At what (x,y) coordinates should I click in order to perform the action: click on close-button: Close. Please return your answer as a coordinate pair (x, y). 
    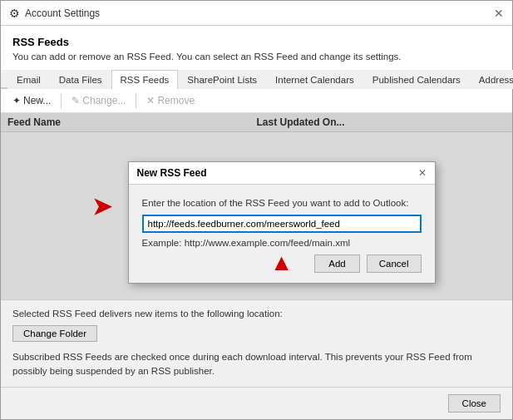
    Looking at the image, I should click on (474, 403).